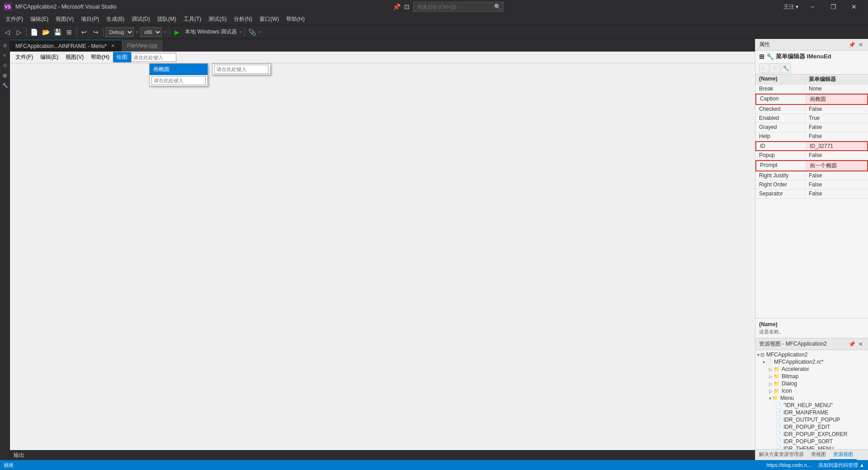  What do you see at coordinates (5, 55) in the screenshot?
I see `sidebar-icon-2: ≡` at bounding box center [5, 55].